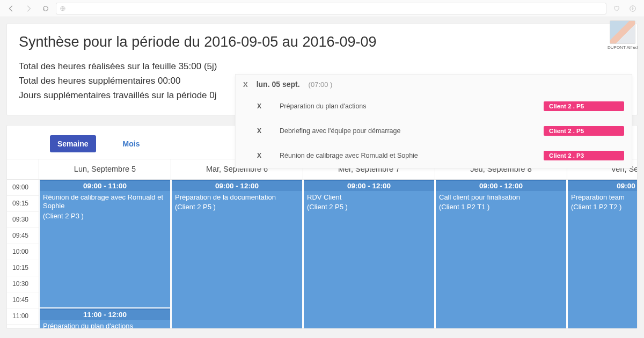 The height and width of the screenshot is (338, 644). What do you see at coordinates (23, 252) in the screenshot?
I see `time-slot: 10:00` at bounding box center [23, 252].